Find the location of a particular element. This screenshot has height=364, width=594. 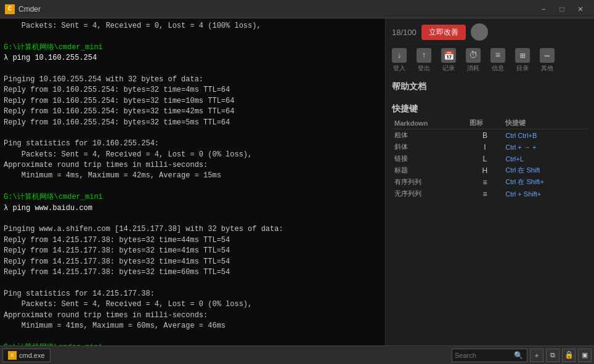

clock-icon: ⏱ is located at coordinates (473, 55).